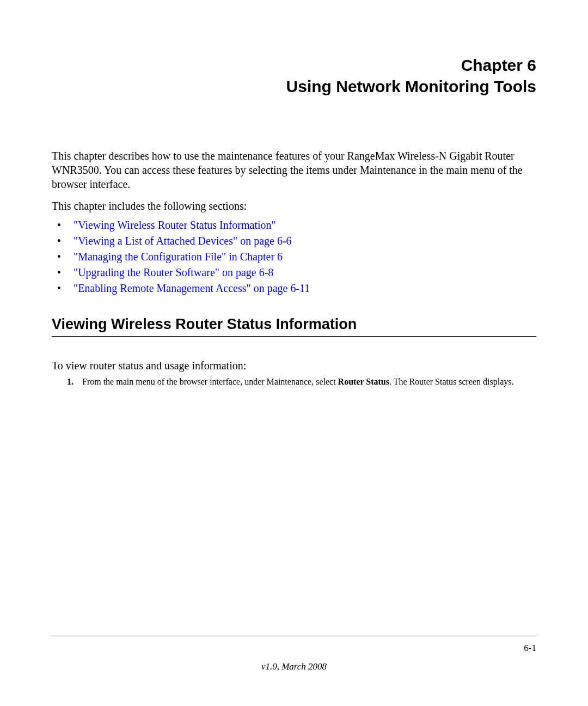  Describe the element at coordinates (294, 257) in the screenshot. I see `toc-list: "Viewing Wireless Router Status Informat…` at that location.